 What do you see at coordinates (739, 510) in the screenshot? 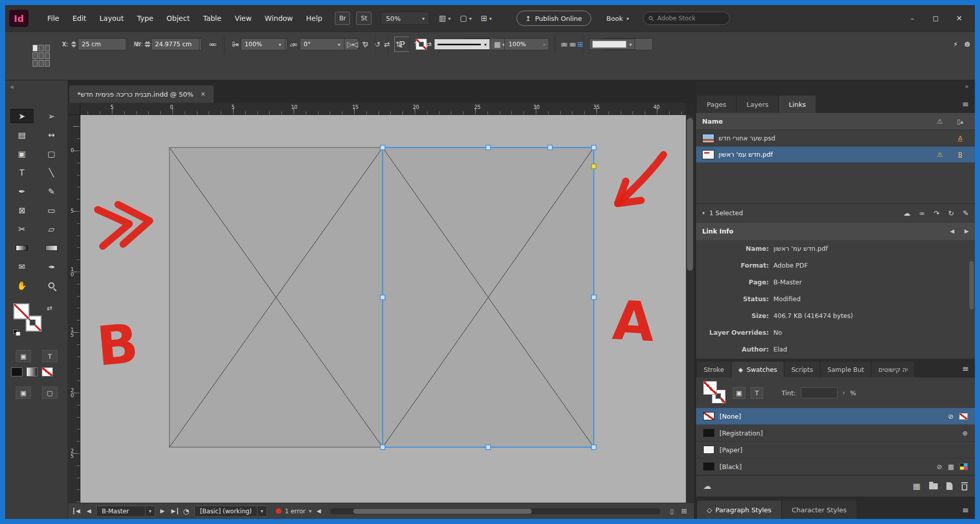
I see `tab-paragraph-styles: ◇ Paragraph Styles` at bounding box center [739, 510].